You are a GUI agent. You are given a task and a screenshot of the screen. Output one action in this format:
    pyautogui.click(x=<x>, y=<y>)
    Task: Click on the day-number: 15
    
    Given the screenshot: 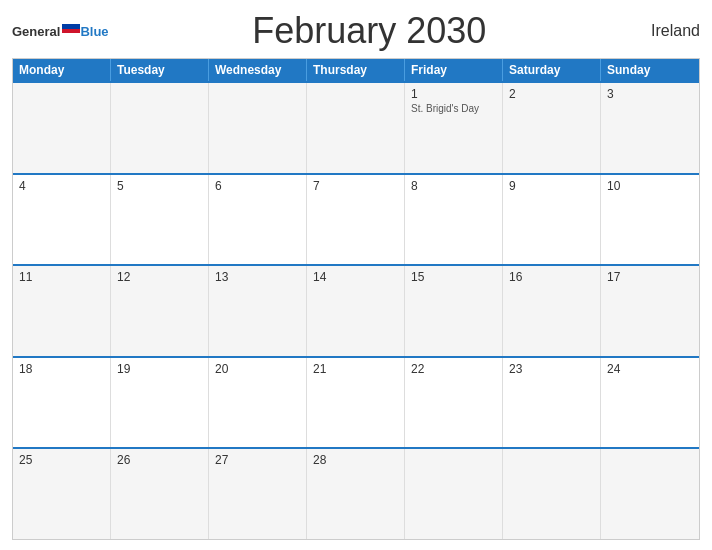 What is the action you would take?
    pyautogui.click(x=454, y=277)
    